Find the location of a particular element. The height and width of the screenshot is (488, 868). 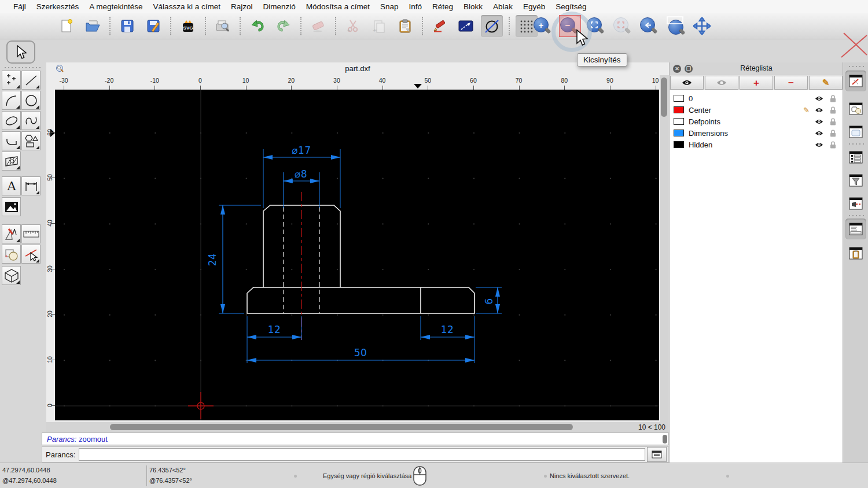

circle-tool-button is located at coordinates (31, 101).